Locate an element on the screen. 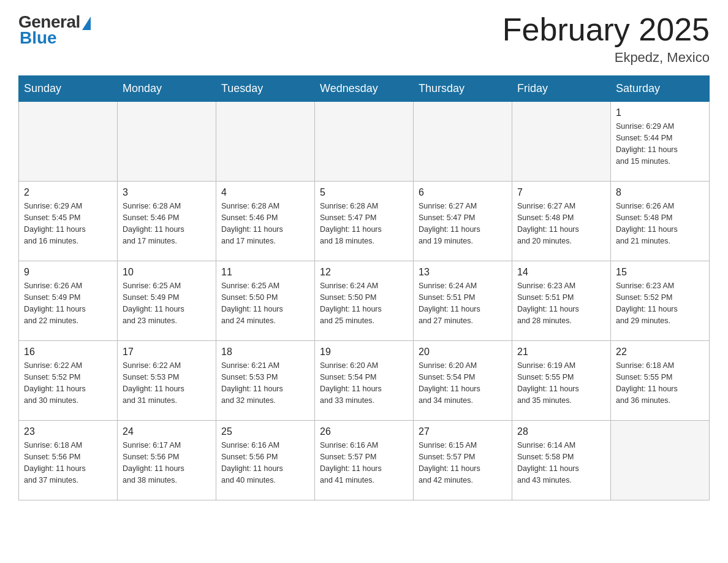  location-subtitle: Ekpedz, Mexico is located at coordinates (606, 58).